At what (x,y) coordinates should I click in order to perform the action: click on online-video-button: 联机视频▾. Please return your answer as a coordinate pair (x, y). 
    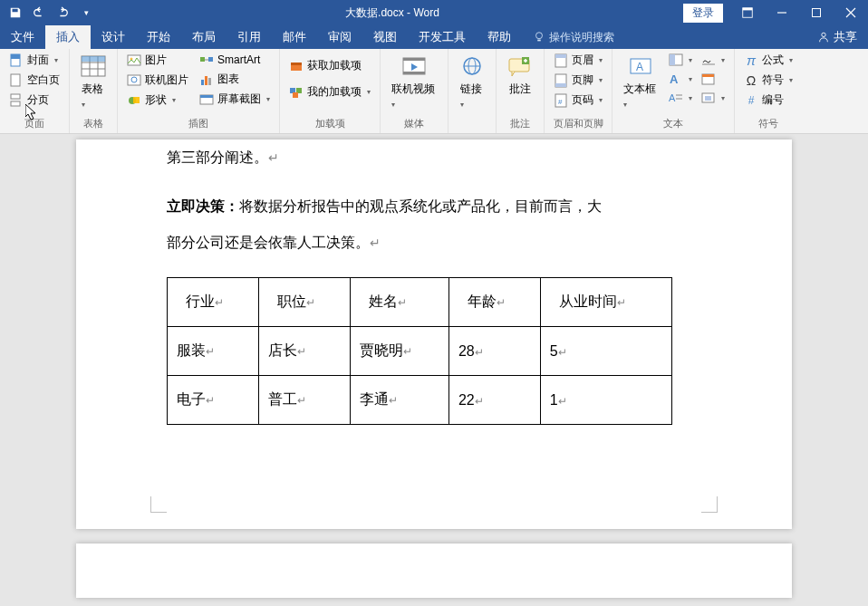
    Looking at the image, I should click on (414, 82).